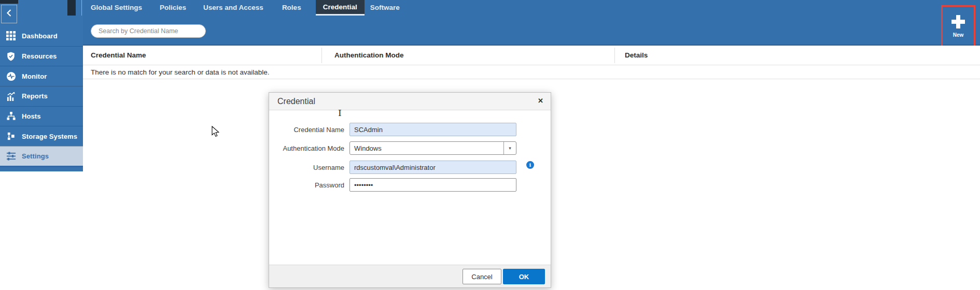 The height and width of the screenshot is (290, 980). What do you see at coordinates (369, 55) in the screenshot?
I see `column-header-authentication-mode: Authentication Mode` at bounding box center [369, 55].